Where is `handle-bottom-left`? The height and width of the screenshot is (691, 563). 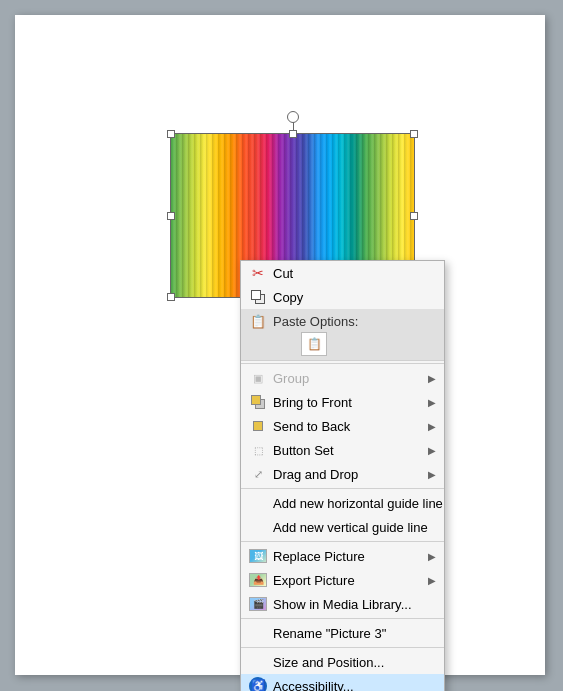 handle-bottom-left is located at coordinates (171, 297).